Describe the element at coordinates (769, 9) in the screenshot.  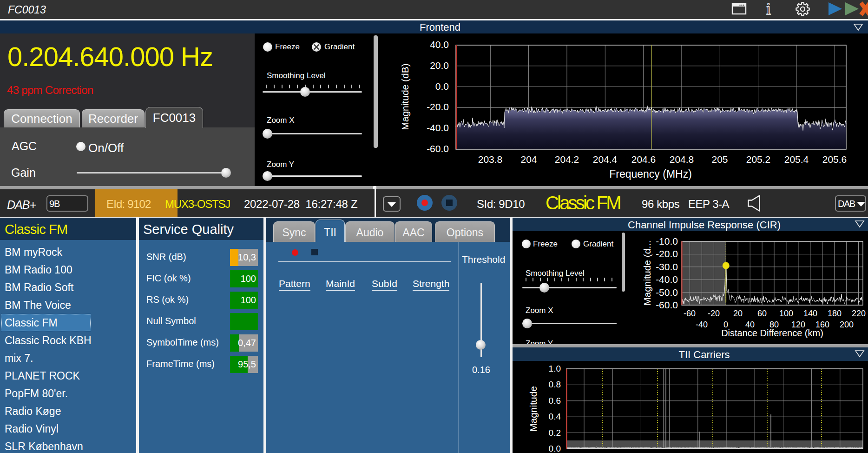
I see `svg-text: i` at that location.